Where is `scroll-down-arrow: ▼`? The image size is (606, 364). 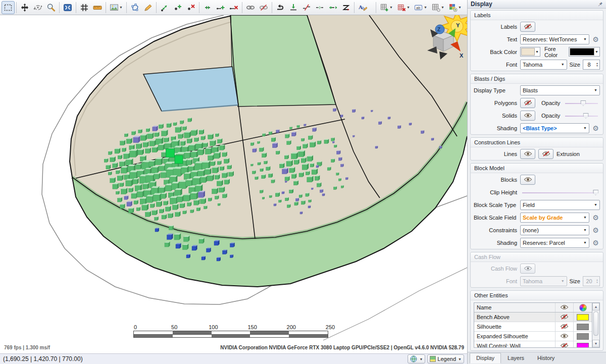 scroll-down-arrow: ▼ is located at coordinates (596, 343).